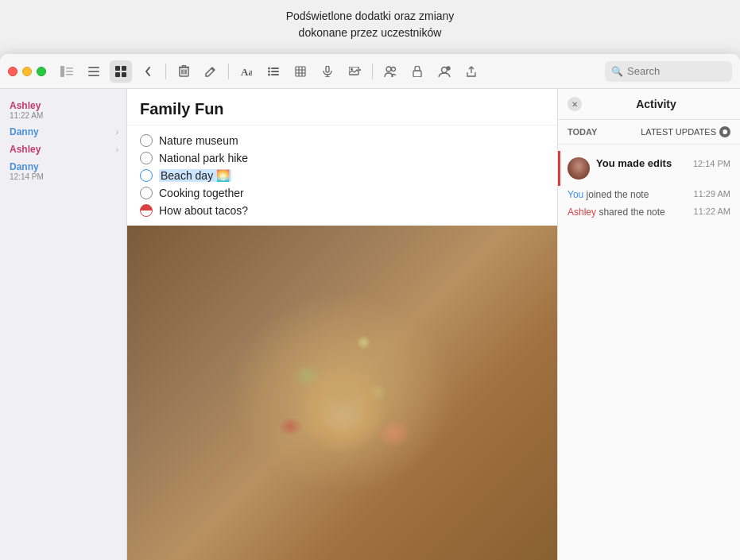  I want to click on delete-button, so click(184, 71).